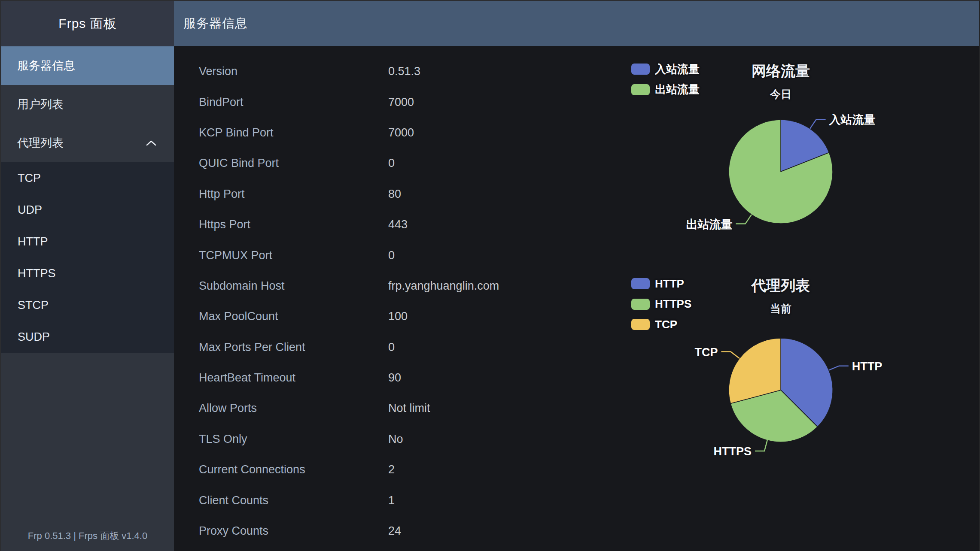 Image resolution: width=980 pixels, height=551 pixels. Describe the element at coordinates (349, 163) in the screenshot. I see `info-row: QUIC Bind Port0` at that location.